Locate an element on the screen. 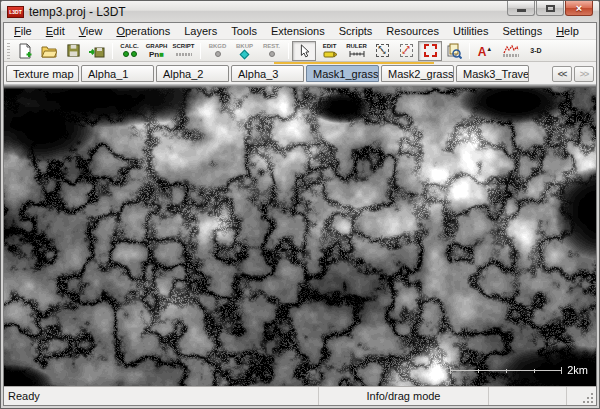 This screenshot has width=600, height=409. menu-utilities: Utilities is located at coordinates (470, 31).